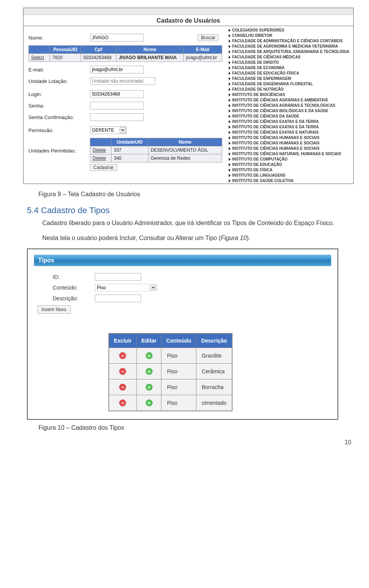 The image size is (369, 588). I want to click on buscar-button: Buscar, so click(208, 38).